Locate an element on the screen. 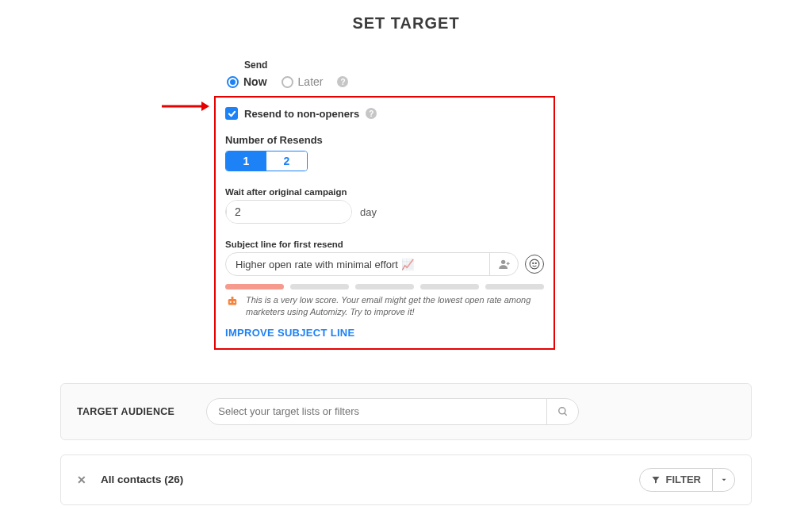  close-icon: ✕ is located at coordinates (82, 480).